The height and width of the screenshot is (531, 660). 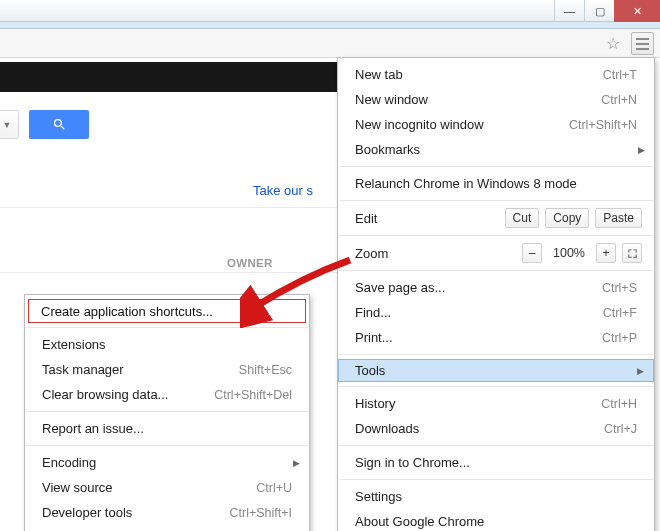 What do you see at coordinates (599, 11) in the screenshot?
I see `window-maximize-button: ▢` at bounding box center [599, 11].